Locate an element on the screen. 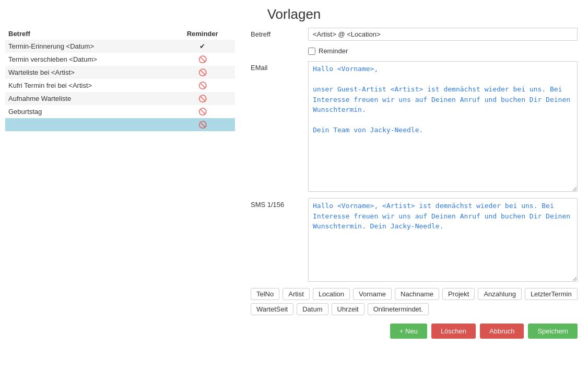 Image resolution: width=588 pixels, height=392 pixels. tag-button-datum: Datum is located at coordinates (312, 309).